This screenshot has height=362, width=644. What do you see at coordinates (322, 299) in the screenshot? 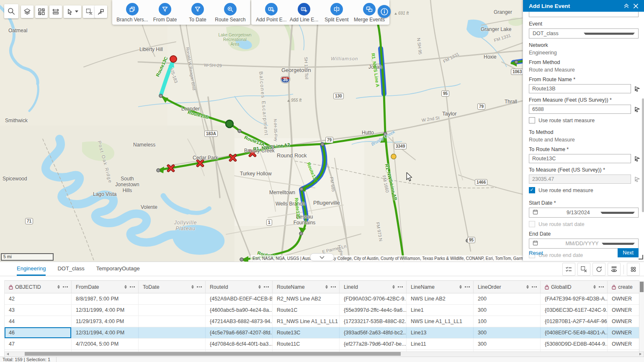
I see `table-row: 428/8/1987, 5:00 PM{452A9ABD-E0EF-4CEB-B…` at bounding box center [322, 299].